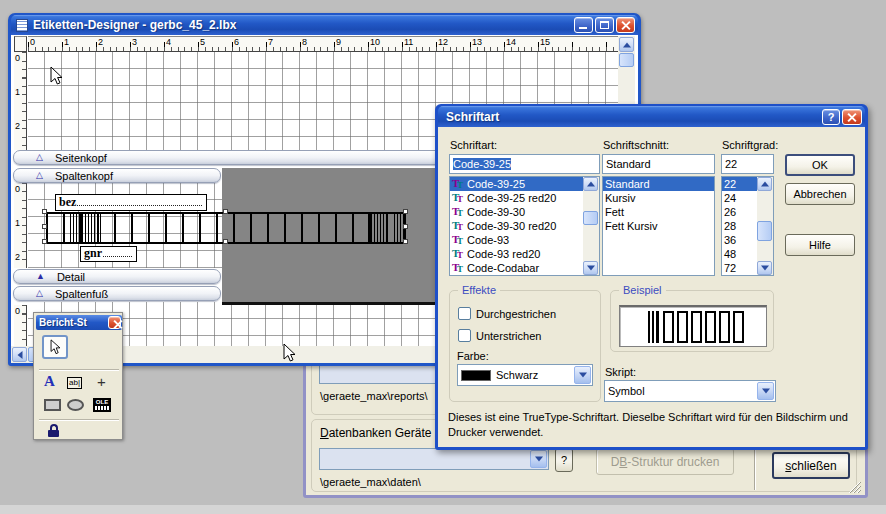  Describe the element at coordinates (302, 25) in the screenshot. I see `window-title: Etiketten-Designer - gerbc_45_2.lbx` at that location.